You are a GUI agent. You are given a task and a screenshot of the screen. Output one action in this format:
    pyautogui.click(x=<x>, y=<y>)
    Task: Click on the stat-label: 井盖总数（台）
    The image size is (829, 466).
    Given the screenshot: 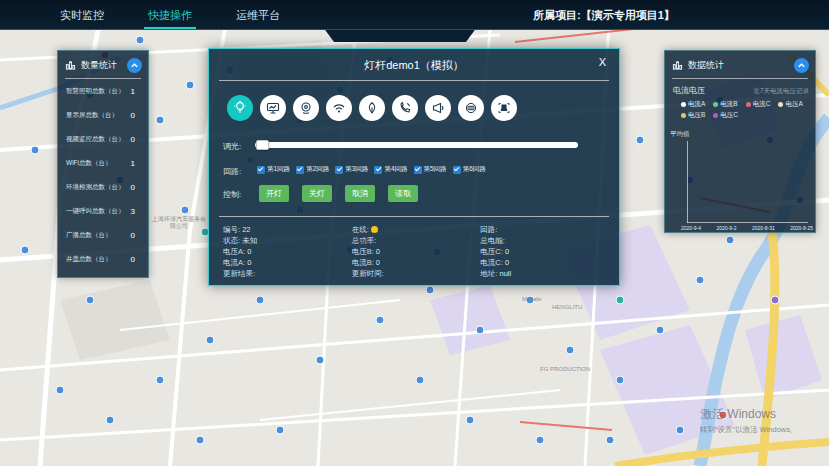 What is the action you would take?
    pyautogui.click(x=89, y=260)
    